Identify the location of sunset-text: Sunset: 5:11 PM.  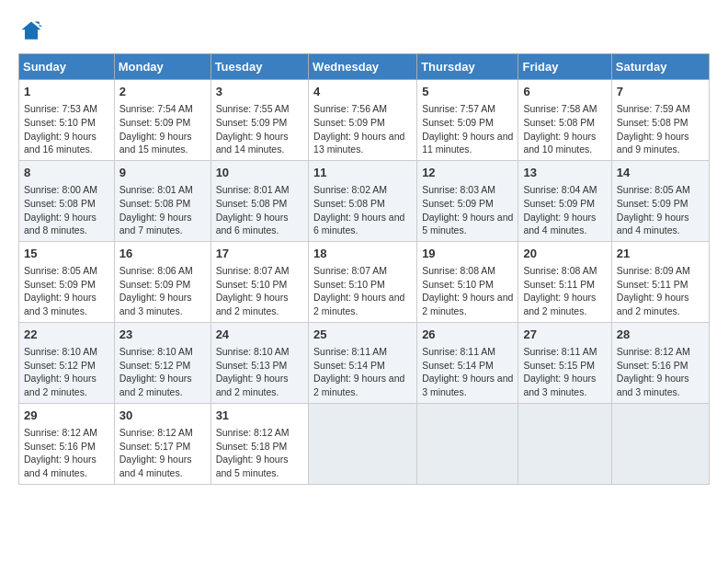
(660, 285).